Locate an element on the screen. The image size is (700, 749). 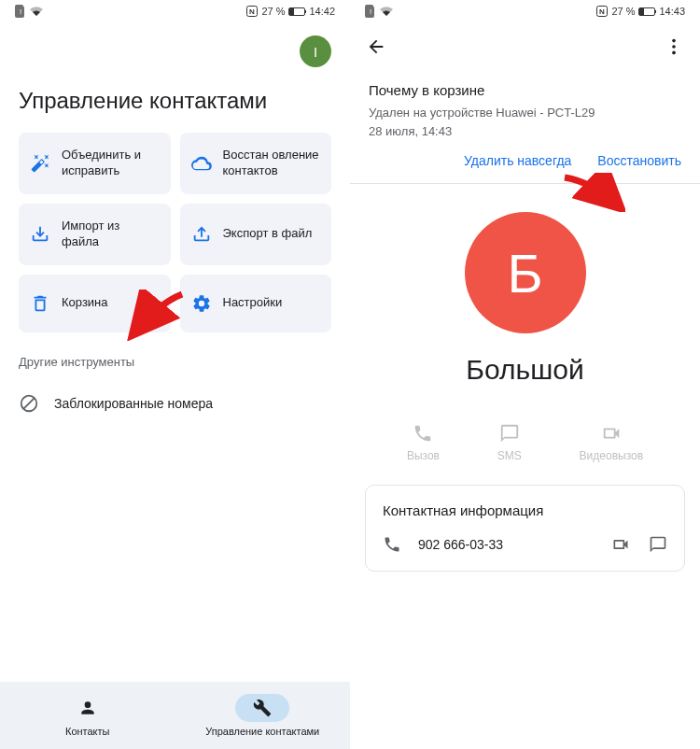
tile-export: Экспорт в файл is located at coordinates (256, 234).